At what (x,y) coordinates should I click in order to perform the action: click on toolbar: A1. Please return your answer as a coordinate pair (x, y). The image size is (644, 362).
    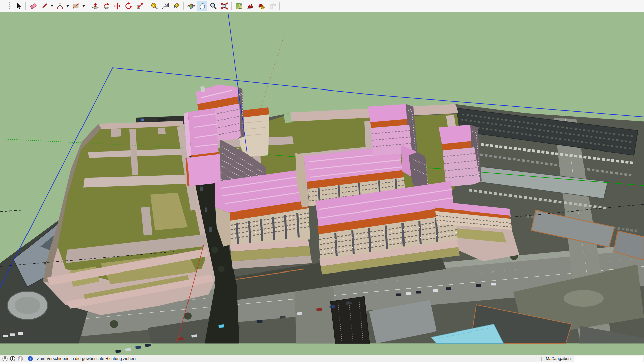
    Looking at the image, I should click on (322, 6).